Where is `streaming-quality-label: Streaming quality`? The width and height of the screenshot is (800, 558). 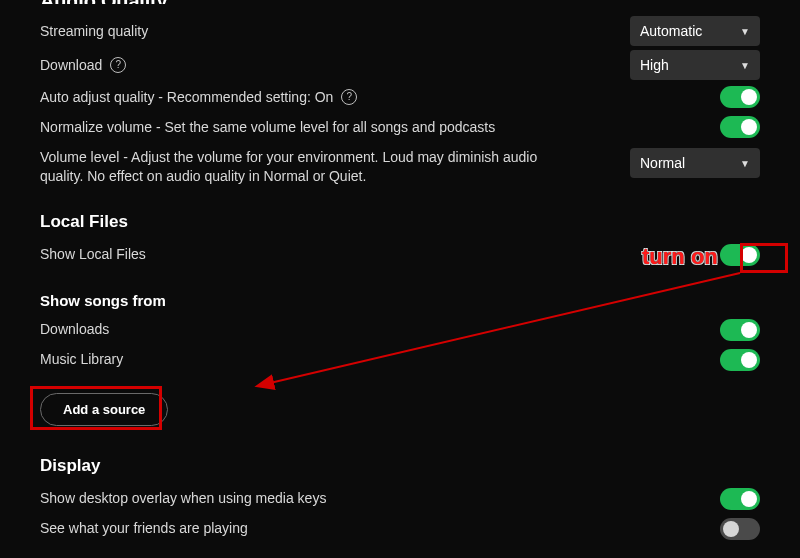 streaming-quality-label: Streaming quality is located at coordinates (94, 32).